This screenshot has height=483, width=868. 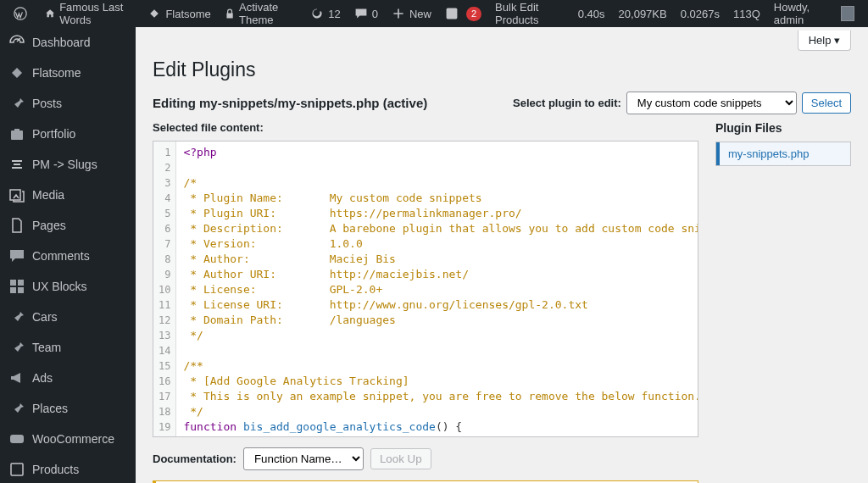 What do you see at coordinates (17, 439) in the screenshot?
I see `woo-icon` at bounding box center [17, 439].